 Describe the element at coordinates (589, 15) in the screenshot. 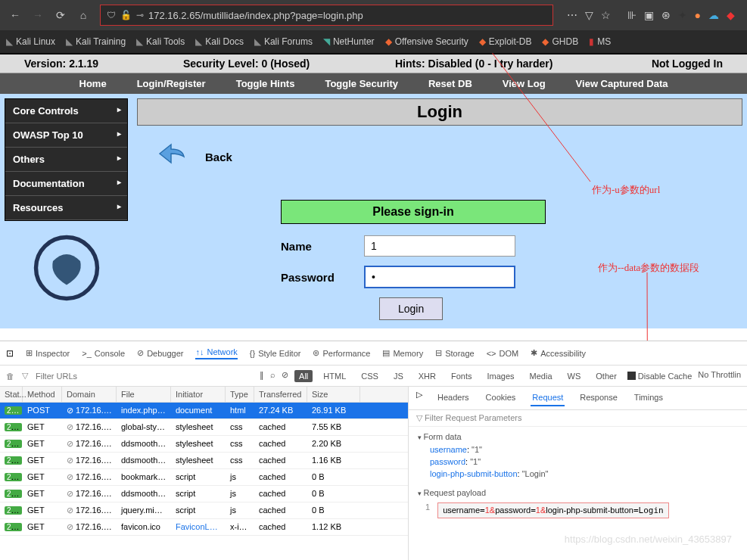

I see `pocket-icon: ▽` at that location.